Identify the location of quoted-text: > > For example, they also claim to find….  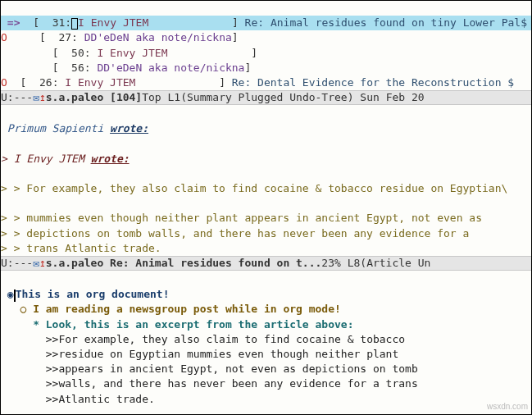
(254, 189).